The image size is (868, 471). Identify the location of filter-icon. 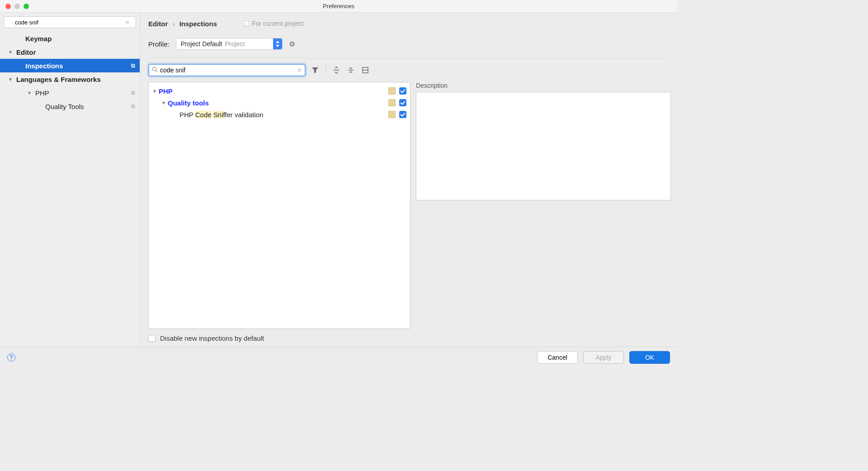
(315, 70).